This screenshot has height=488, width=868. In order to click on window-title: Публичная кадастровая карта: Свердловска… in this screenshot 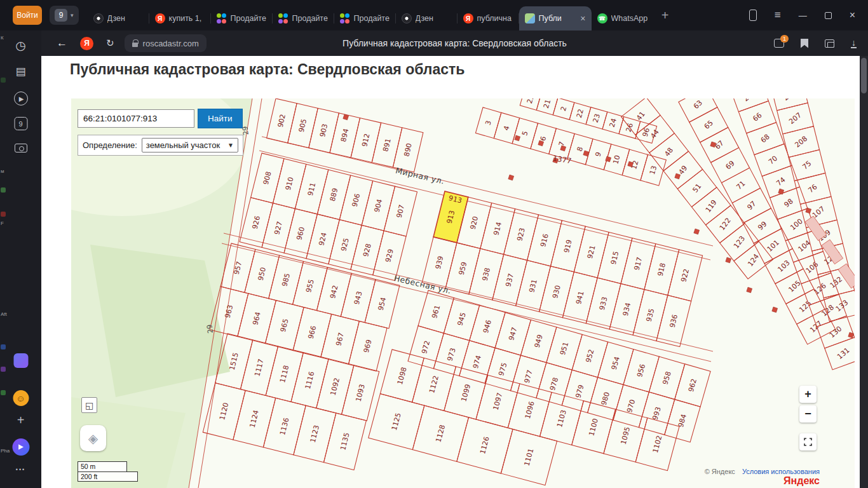, I will do `click(455, 43)`.